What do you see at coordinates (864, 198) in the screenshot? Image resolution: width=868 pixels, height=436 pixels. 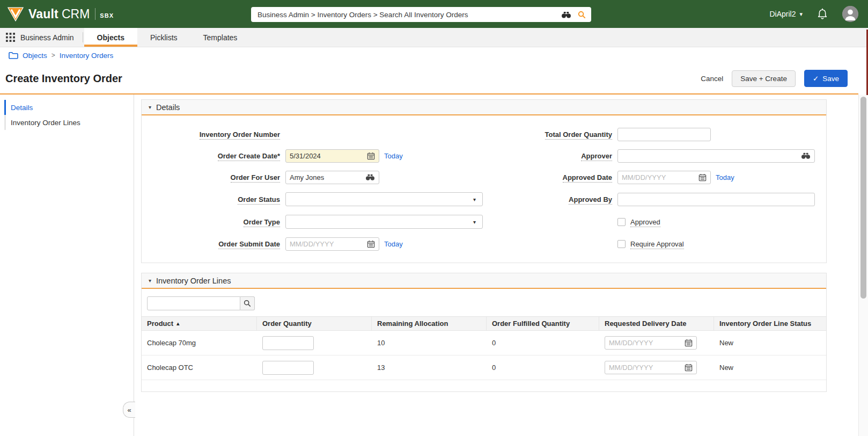 I see `scrollbar-thumb` at bounding box center [864, 198].